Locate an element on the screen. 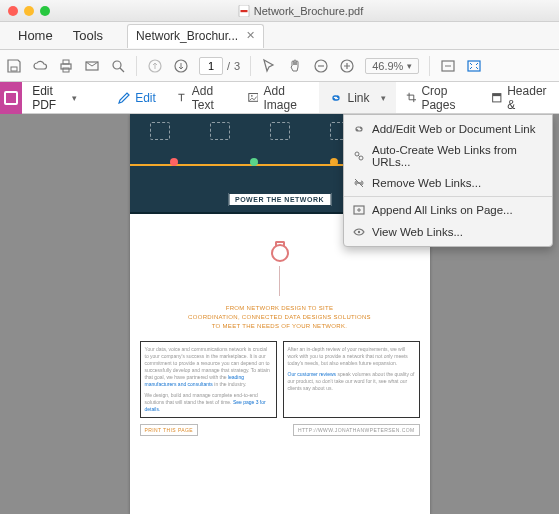  maximize-window-button is located at coordinates (45, 11).